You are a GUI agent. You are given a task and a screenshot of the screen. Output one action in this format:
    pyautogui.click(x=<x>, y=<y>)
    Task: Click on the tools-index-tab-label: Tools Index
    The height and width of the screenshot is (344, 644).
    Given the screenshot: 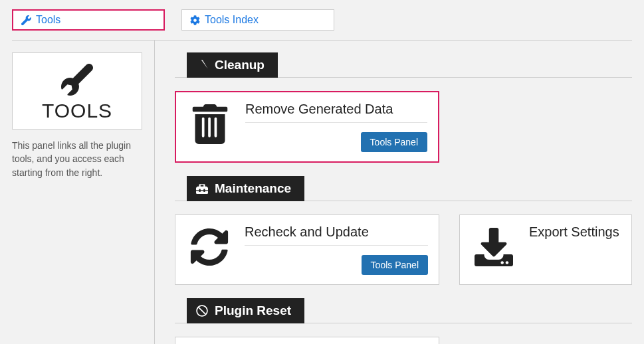 What is the action you would take?
    pyautogui.click(x=231, y=20)
    